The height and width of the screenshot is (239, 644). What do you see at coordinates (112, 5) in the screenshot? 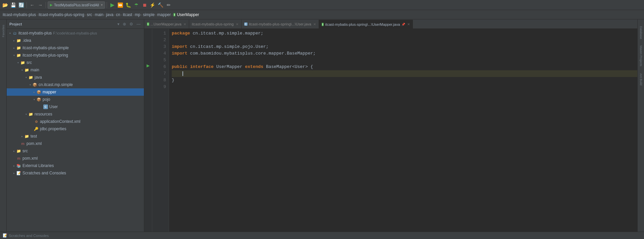
I see `run-button: ▶` at bounding box center [112, 5].